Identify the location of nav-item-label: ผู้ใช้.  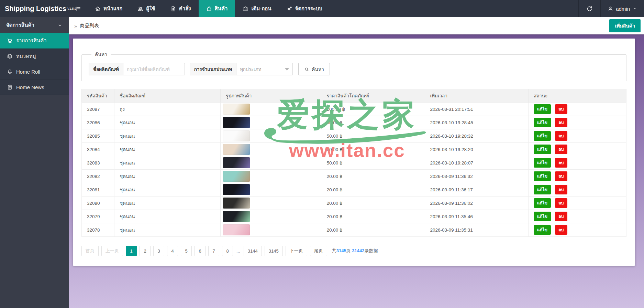
(151, 9).